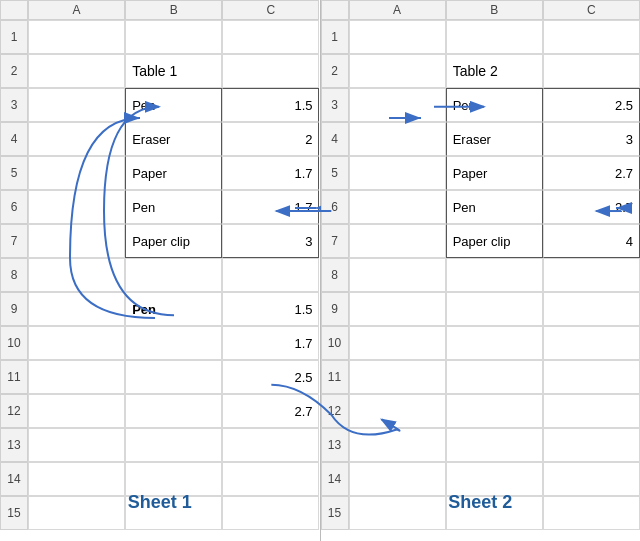 This screenshot has width=640, height=541. Describe the element at coordinates (398, 10) in the screenshot. I see `col-header-A2: A` at that location.